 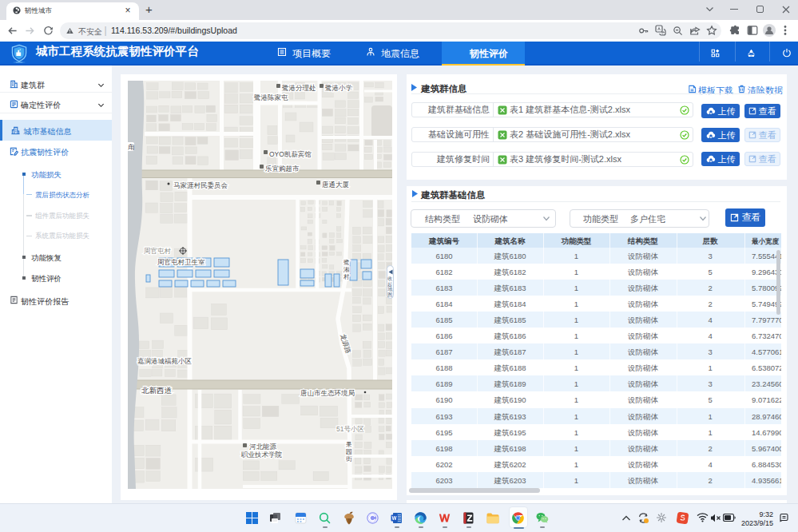 I want to click on svg-text: 周官屯村卫生室, so click(x=181, y=262).